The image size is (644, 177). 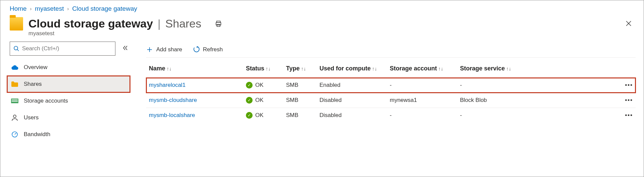 What do you see at coordinates (69, 134) in the screenshot?
I see `sidebar-item-bandwidth: Bandwidth` at bounding box center [69, 134].